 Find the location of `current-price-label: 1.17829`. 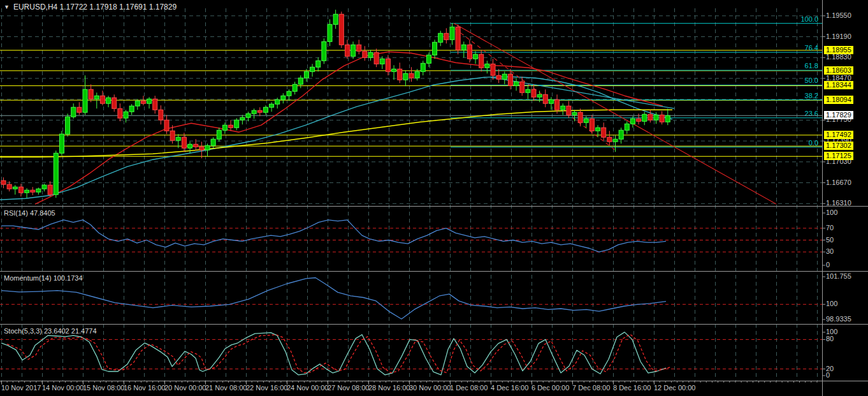

current-price-label: 1.17829 is located at coordinates (839, 115).